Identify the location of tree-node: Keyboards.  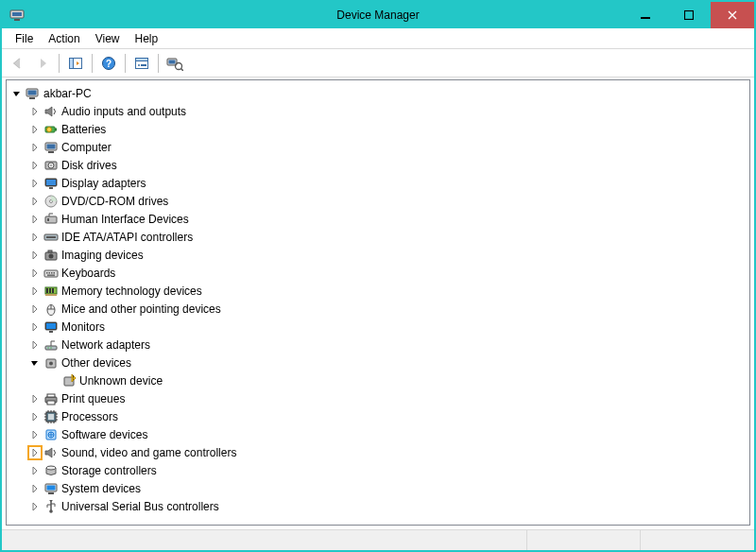
(378, 272).